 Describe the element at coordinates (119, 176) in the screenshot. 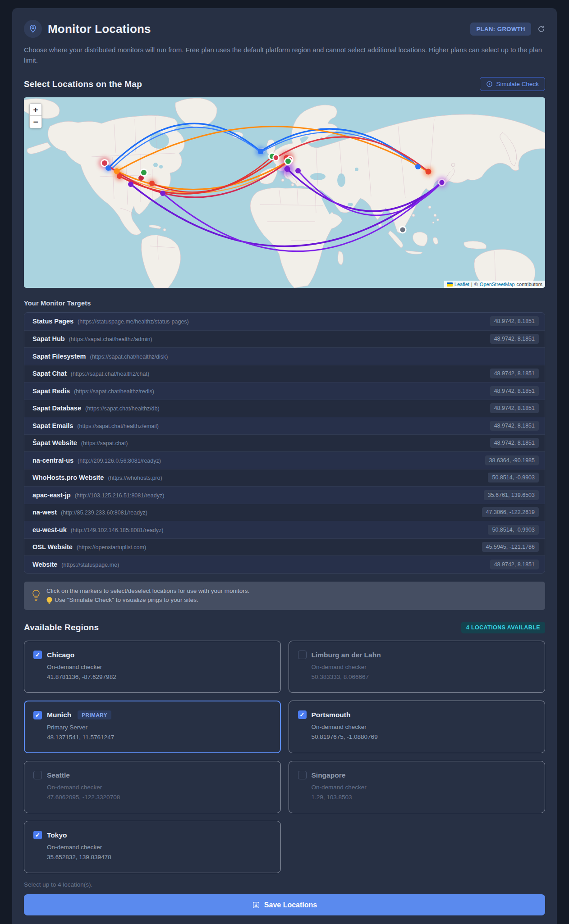

I see `marker-na-west-red` at that location.